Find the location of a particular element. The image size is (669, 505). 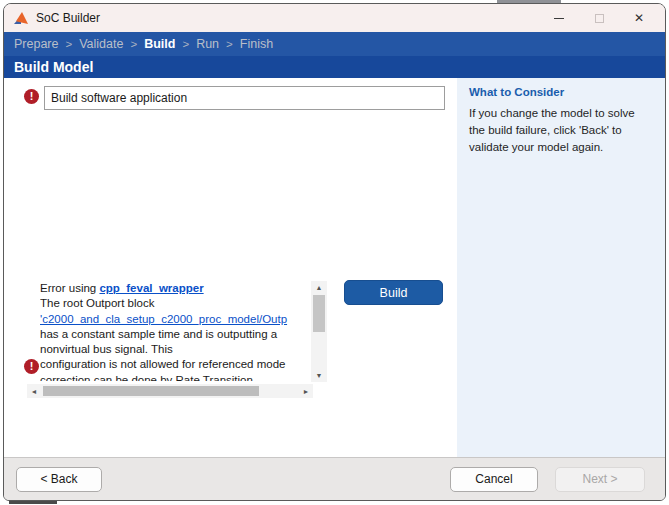

error-log-line: has a constant sample time and is output… is located at coordinates (176, 334).